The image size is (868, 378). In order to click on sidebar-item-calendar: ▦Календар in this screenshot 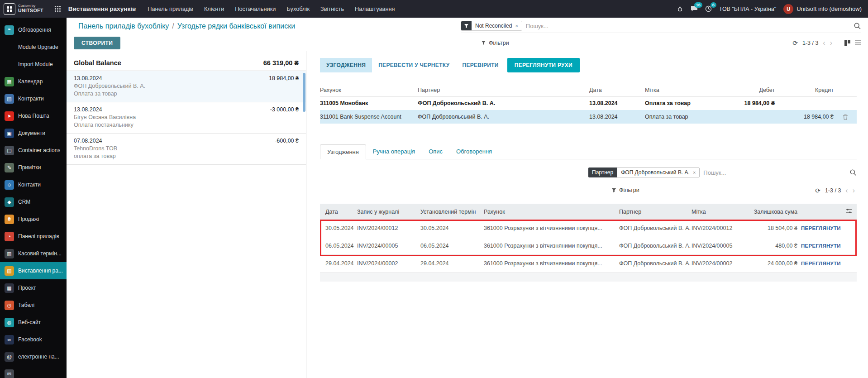, I will do `click(33, 81)`.